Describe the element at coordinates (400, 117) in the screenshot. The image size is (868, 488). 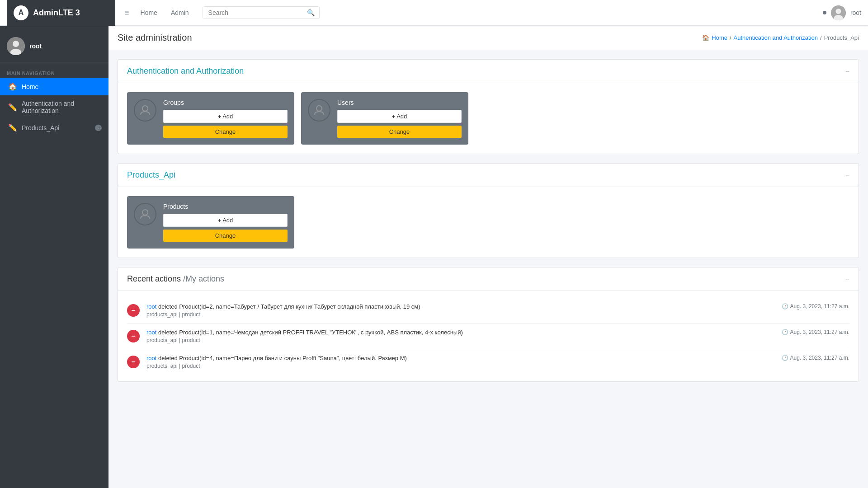
I see `users-add-button: + Add` at that location.